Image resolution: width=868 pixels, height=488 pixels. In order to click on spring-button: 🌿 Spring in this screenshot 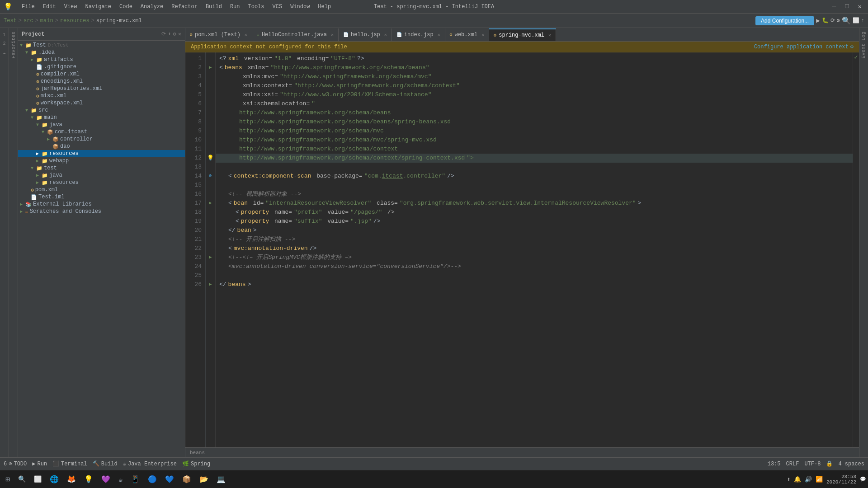, I will do `click(196, 464)`.